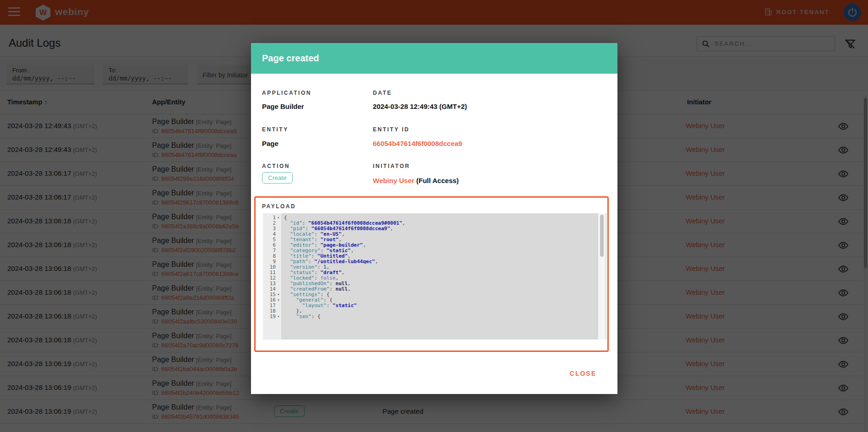 Image resolution: width=868 pixels, height=432 pixels. Describe the element at coordinates (391, 130) in the screenshot. I see `entity-id-label: ENTITY ID` at that location.